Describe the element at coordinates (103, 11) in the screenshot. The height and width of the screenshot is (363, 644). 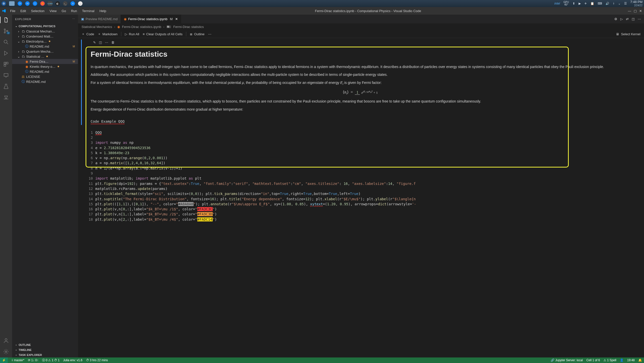
I see `menu-help: Help` at that location.